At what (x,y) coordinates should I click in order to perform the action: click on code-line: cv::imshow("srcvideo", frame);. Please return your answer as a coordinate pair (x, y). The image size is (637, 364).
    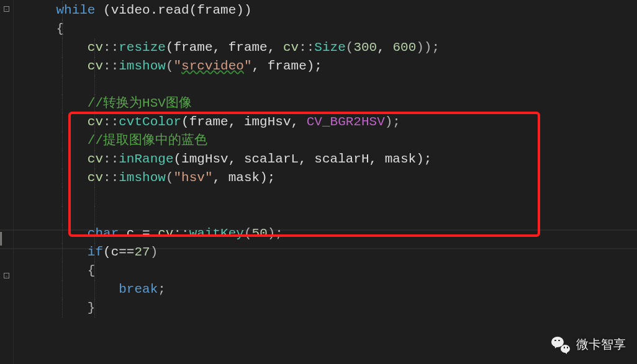
    Looking at the image, I should click on (331, 66).